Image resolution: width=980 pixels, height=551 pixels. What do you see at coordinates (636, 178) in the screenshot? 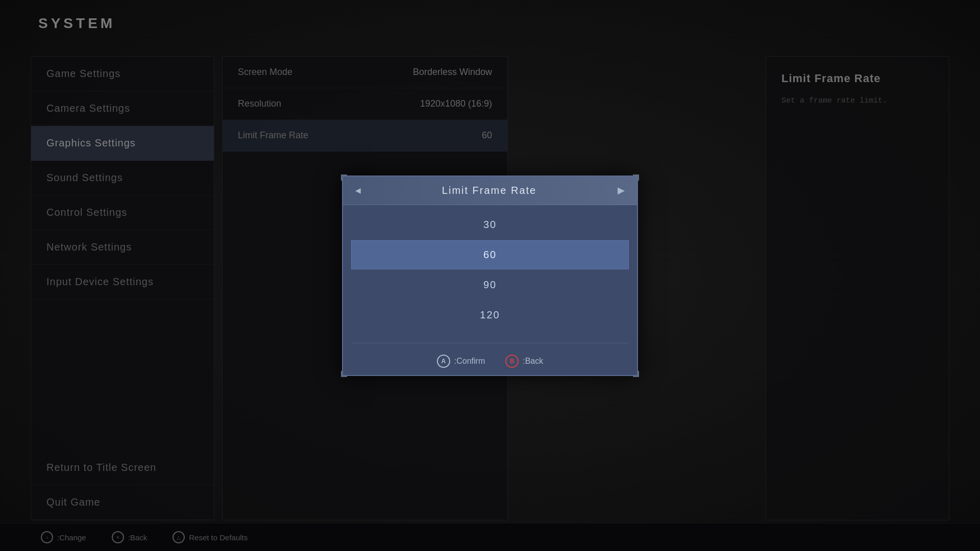
I see `corner-tr` at bounding box center [636, 178].